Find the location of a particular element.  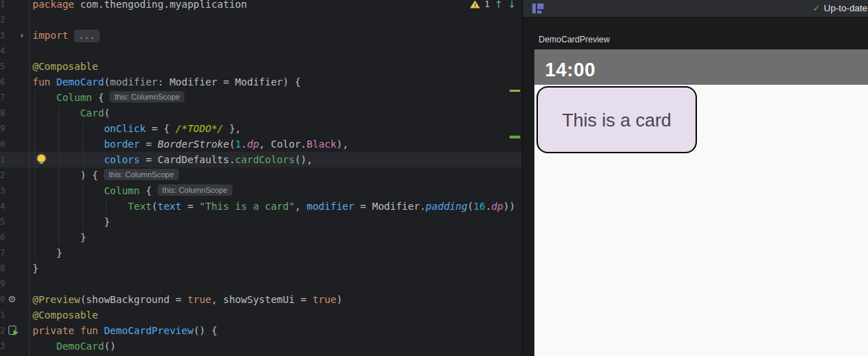

code-token: ) { is located at coordinates (65, 175).